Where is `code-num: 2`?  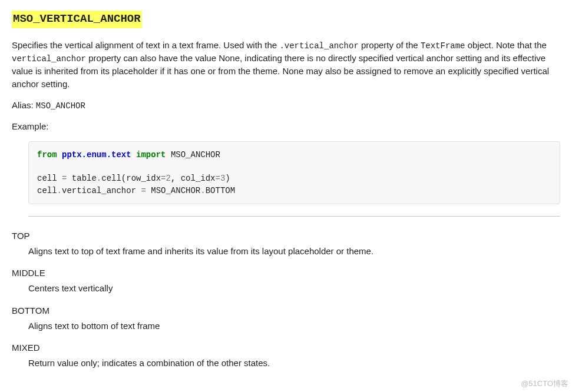 code-num: 2 is located at coordinates (168, 178).